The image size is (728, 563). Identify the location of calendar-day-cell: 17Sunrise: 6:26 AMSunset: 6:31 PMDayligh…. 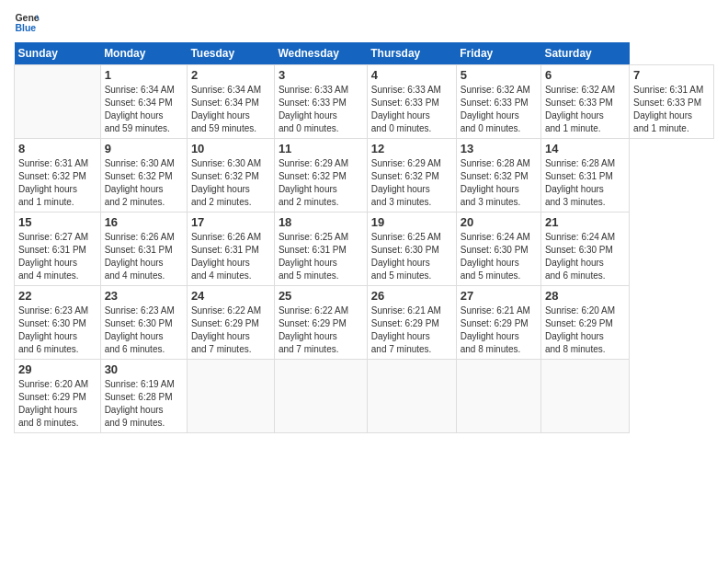
(230, 249).